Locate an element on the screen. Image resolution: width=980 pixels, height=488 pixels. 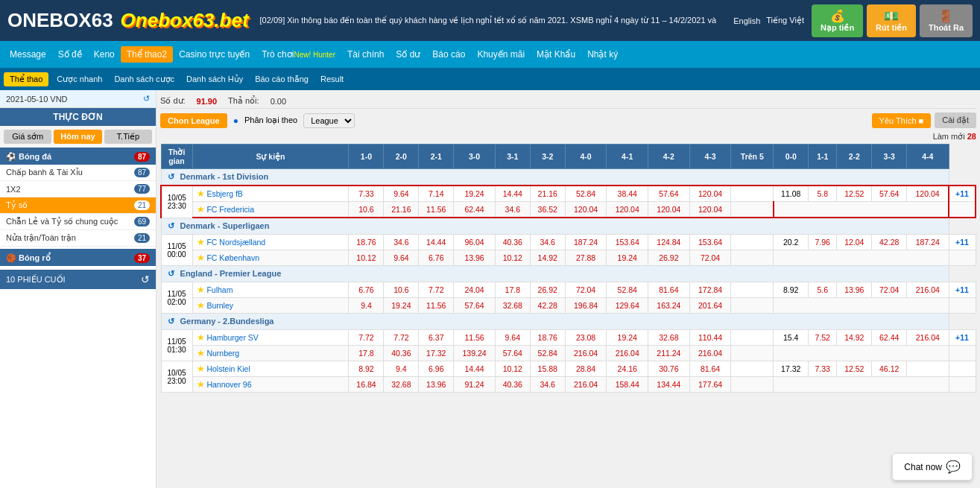
odd-cell: 172.84 is located at coordinates (710, 291).